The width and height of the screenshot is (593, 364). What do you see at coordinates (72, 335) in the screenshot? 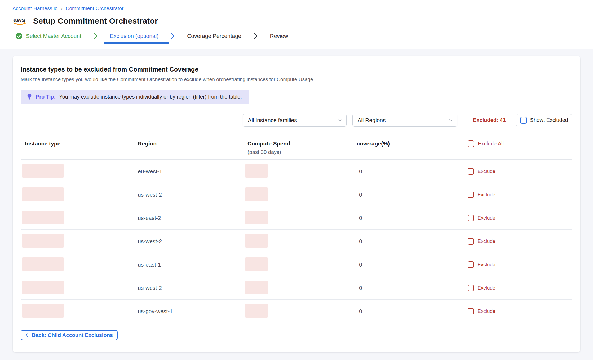
I see `back-button-label: Back: Child Account Exclusions` at bounding box center [72, 335].